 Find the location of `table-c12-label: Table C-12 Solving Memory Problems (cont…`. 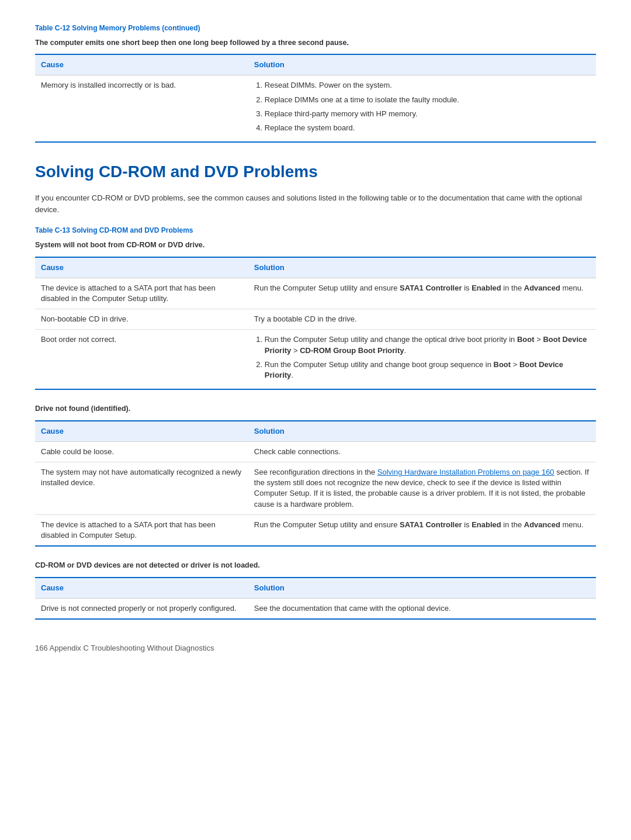

table-c12-label: Table C-12 Solving Memory Problems (cont… is located at coordinates (316, 28).